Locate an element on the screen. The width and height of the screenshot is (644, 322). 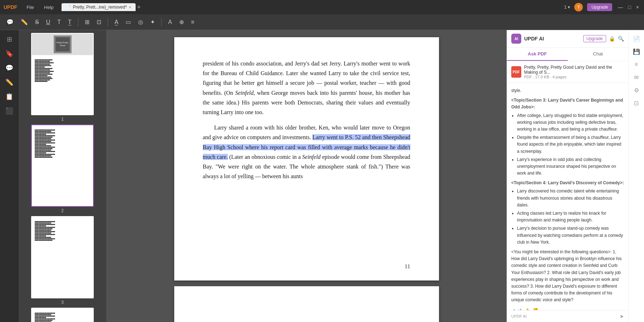
tab-ask-pdf: Ask PDF is located at coordinates (537, 54).